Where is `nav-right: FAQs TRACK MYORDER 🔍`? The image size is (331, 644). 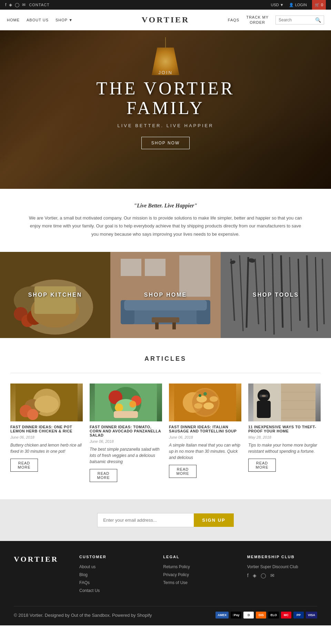 nav-right: FAQs TRACK MYORDER 🔍 is located at coordinates (276, 20).